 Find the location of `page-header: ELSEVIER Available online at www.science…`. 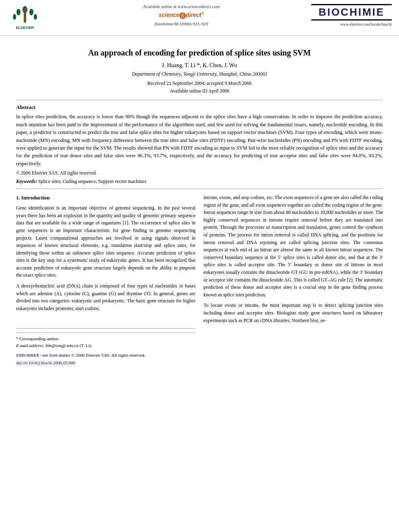

page-header: ELSEVIER Available online at www.science… is located at coordinates (200, 18).